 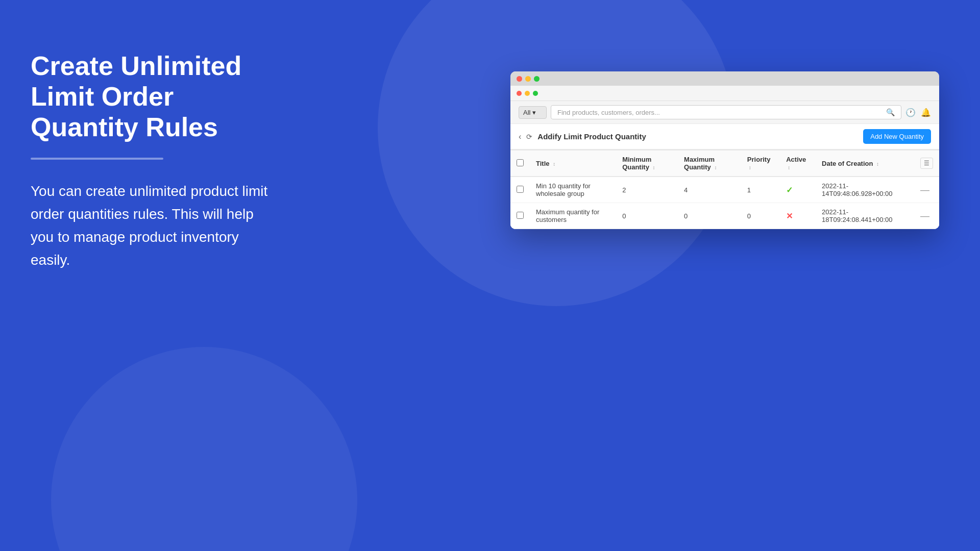 I want to click on column-settings-button: ☰, so click(x=927, y=163).